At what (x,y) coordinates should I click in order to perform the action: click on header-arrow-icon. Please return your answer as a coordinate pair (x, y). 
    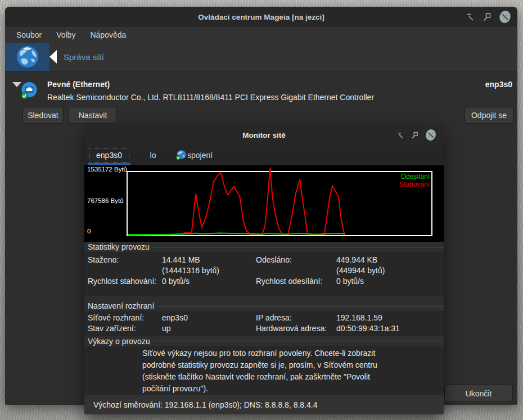
    Looking at the image, I should click on (53, 57).